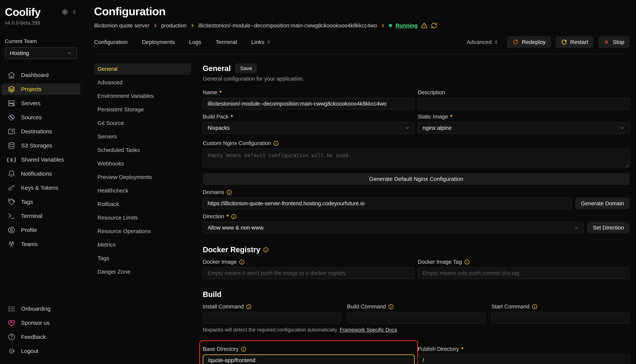 This screenshot has height=364, width=636. I want to click on sidebar-item-tags: Tags, so click(41, 202).